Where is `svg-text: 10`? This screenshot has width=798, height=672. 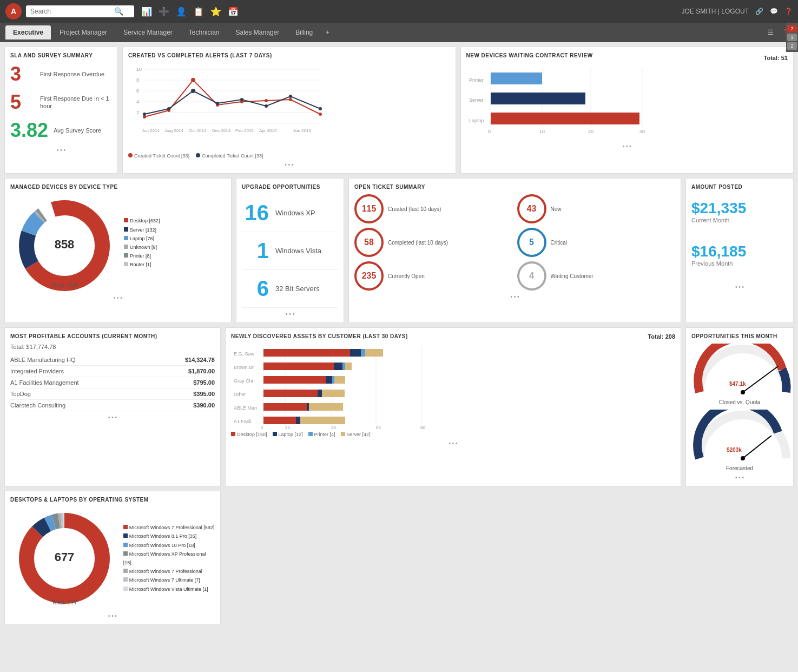
svg-text: 10 is located at coordinates (542, 131).